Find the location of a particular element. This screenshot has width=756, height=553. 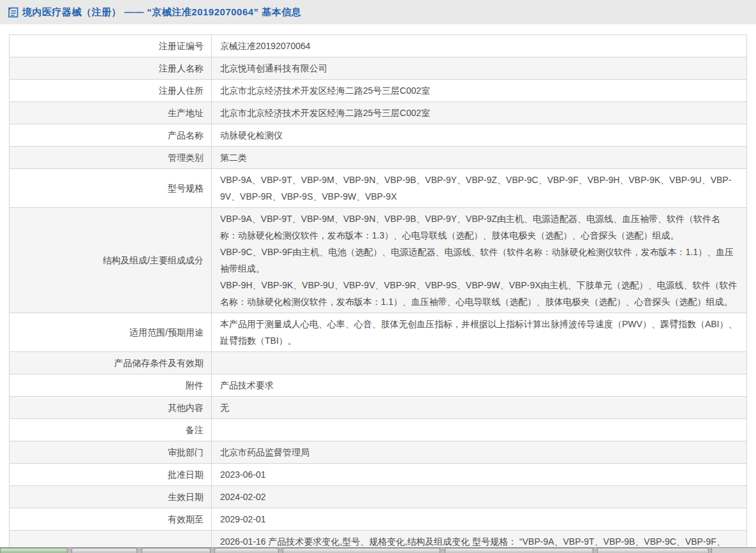

row-other-content: 其他内容 无 is located at coordinates (378, 408).